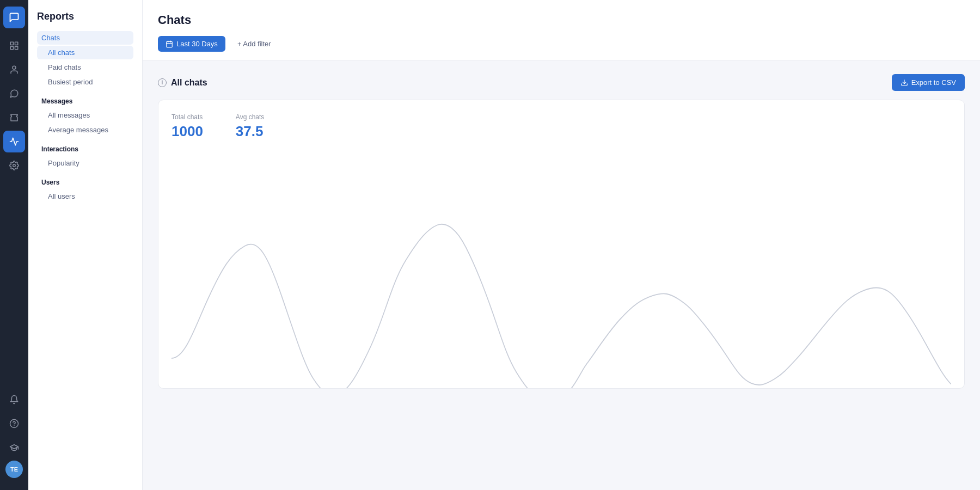  Describe the element at coordinates (85, 245) in the screenshot. I see `sidebar: Reports Chats All chats Paid chats Busie…` at that location.